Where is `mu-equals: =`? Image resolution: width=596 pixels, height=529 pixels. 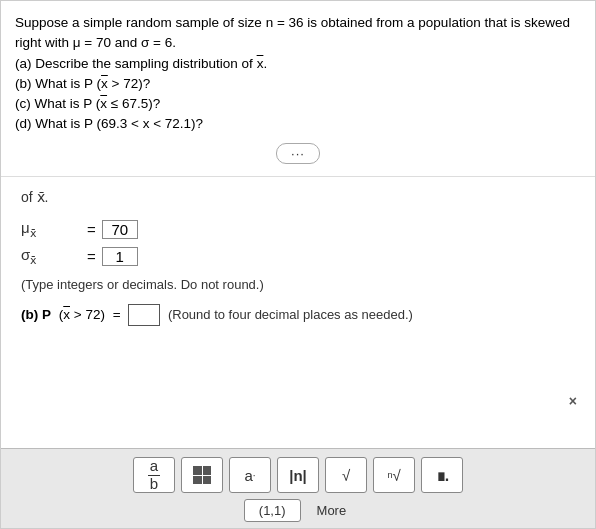 mu-equals: = is located at coordinates (92, 230).